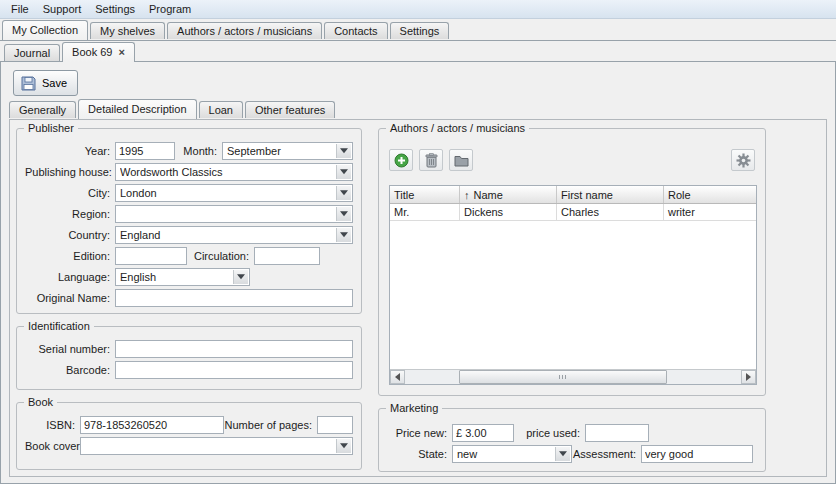 This screenshot has width=836, height=484. Describe the element at coordinates (617, 433) in the screenshot. I see `price-used-field` at that location.